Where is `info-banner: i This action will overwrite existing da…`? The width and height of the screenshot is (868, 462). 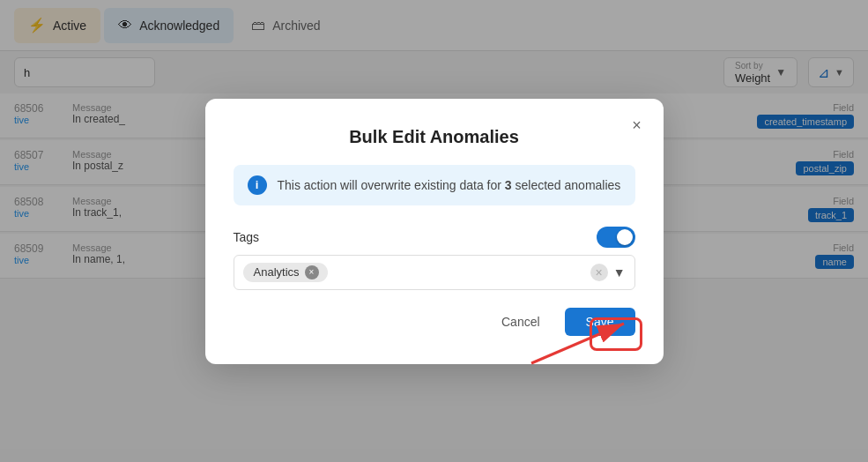
info-banner: i This action will overwrite existing da… is located at coordinates (434, 185).